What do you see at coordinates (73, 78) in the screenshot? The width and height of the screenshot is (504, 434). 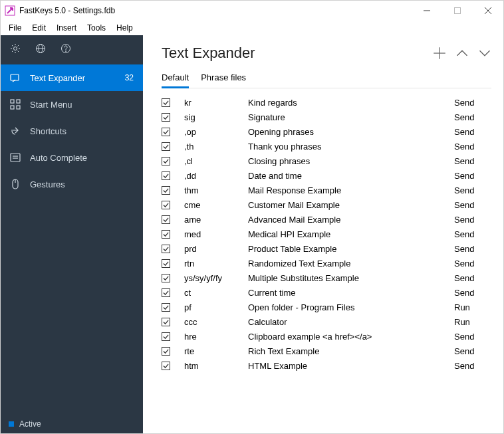 I see `nav-label: Text Expander` at bounding box center [73, 78].